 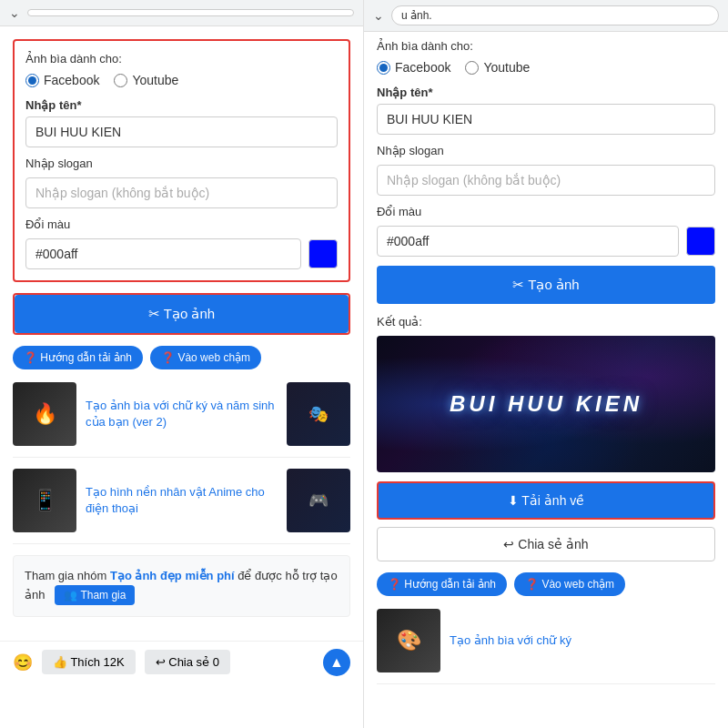 What do you see at coordinates (422, 67) in the screenshot?
I see `radio-label-facebook-right: Facebook` at bounding box center [422, 67].